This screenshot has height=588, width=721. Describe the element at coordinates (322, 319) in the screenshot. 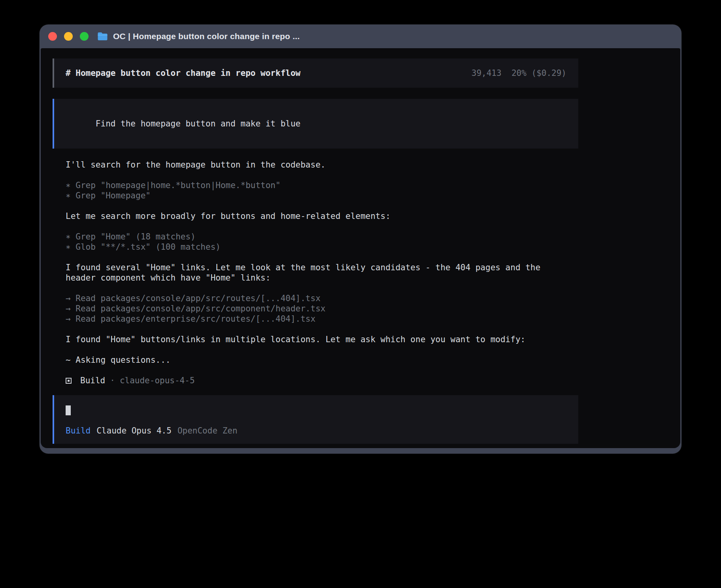

I see `tool-call-read: → Read packages/enterprise/src/routes/[.…` at that location.